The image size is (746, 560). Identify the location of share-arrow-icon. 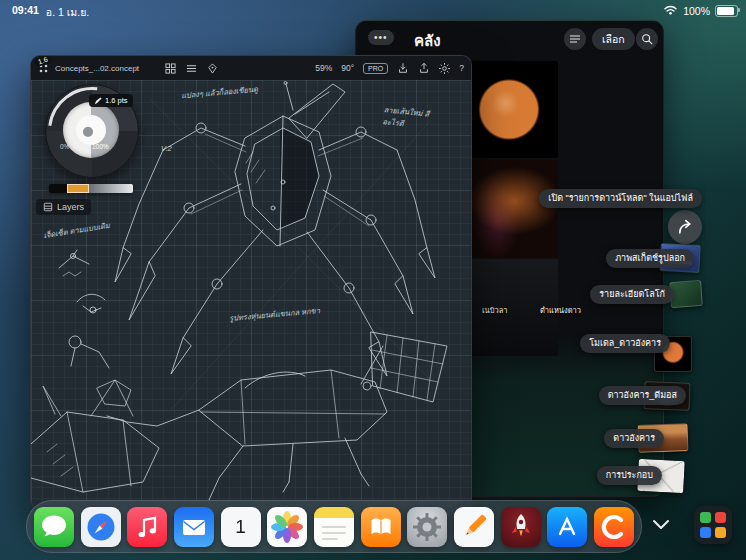
(685, 227).